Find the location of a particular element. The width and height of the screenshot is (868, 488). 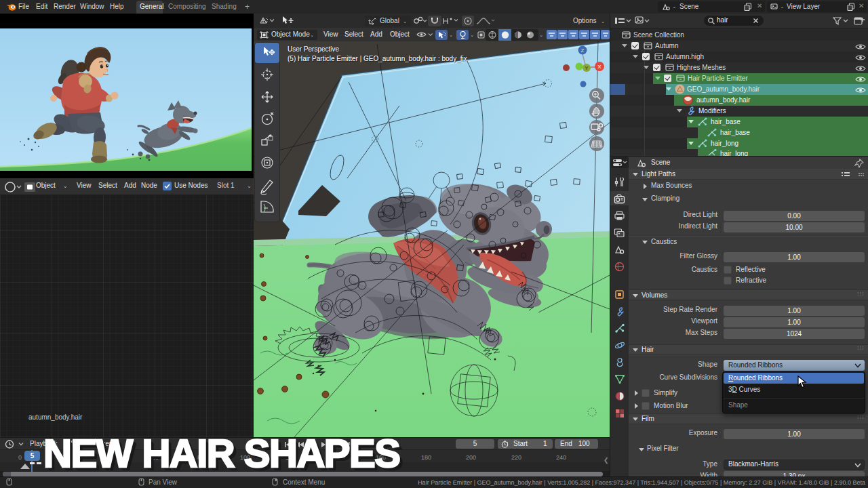

svg-text: Y is located at coordinates (586, 68).